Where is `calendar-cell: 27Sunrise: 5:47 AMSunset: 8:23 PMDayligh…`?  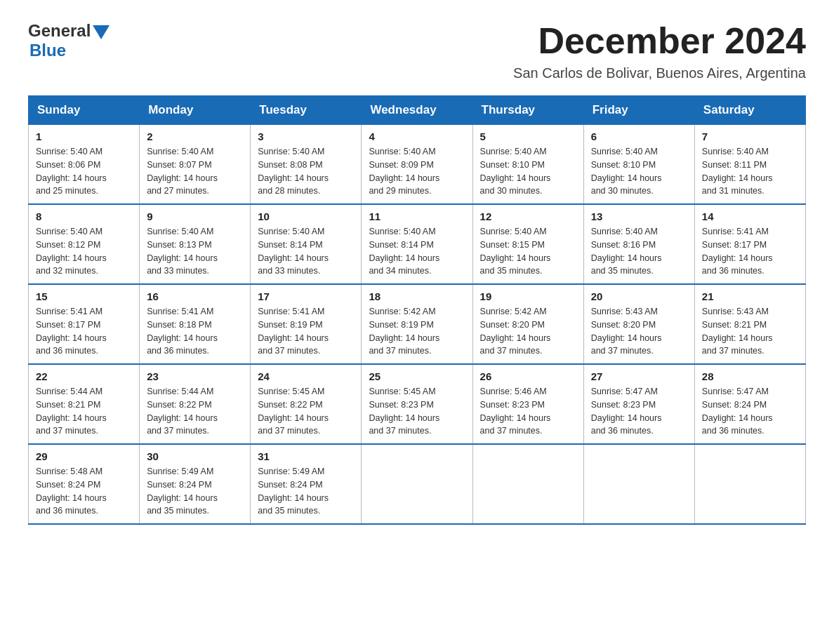 calendar-cell: 27Sunrise: 5:47 AMSunset: 8:23 PMDayligh… is located at coordinates (639, 404).